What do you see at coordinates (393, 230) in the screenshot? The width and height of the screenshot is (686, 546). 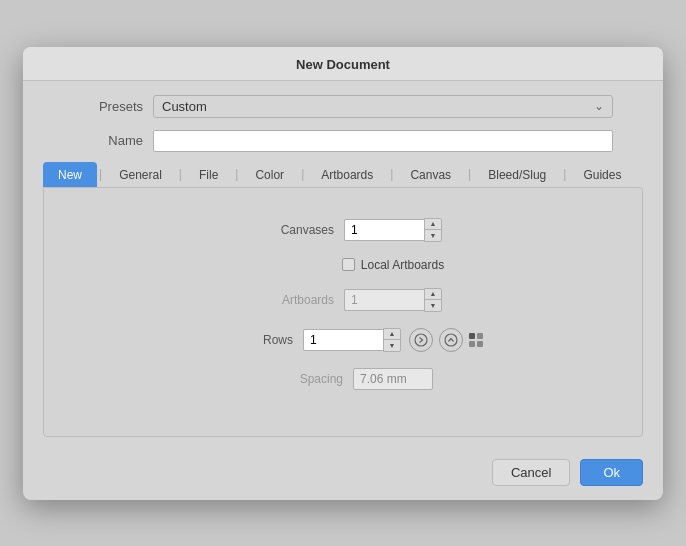 I see `canvases-spinner: ▲ ▼` at bounding box center [393, 230].